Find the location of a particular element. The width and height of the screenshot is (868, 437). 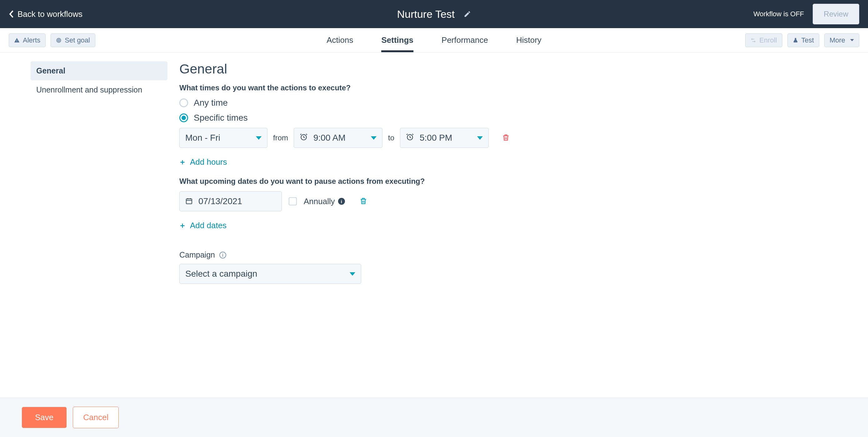

execution-times-question: What times do you want the actions to ex… is located at coordinates (344, 88).